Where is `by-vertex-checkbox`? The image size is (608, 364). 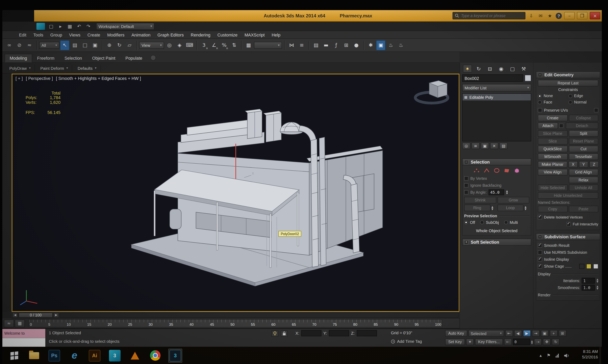 by-vertex-checkbox is located at coordinates (466, 178).